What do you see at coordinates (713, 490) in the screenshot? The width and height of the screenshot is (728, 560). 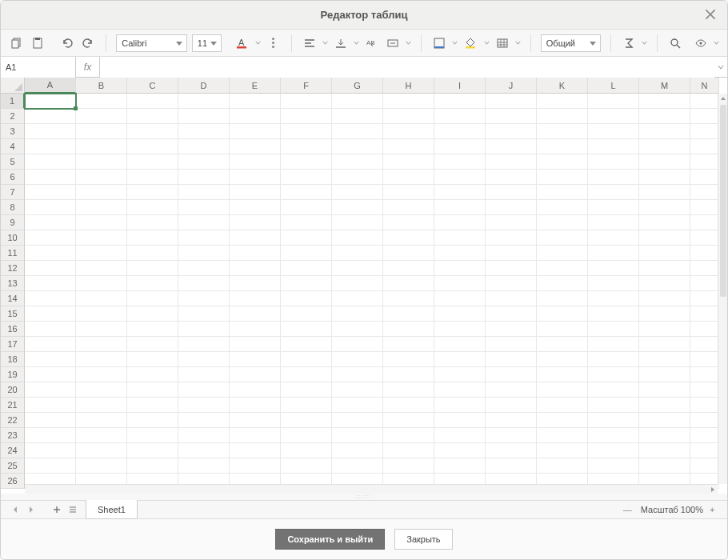 I see `scroll-right-icon` at bounding box center [713, 490].